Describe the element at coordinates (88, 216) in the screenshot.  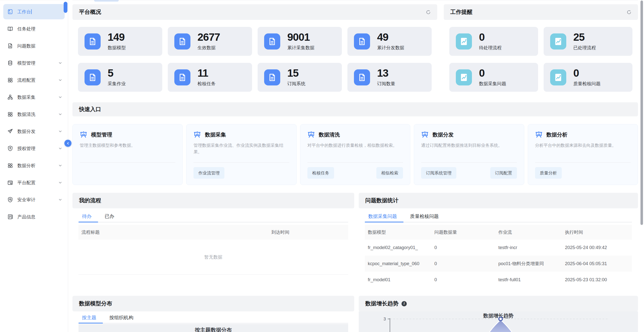
I see `tab-todo: 待办` at that location.